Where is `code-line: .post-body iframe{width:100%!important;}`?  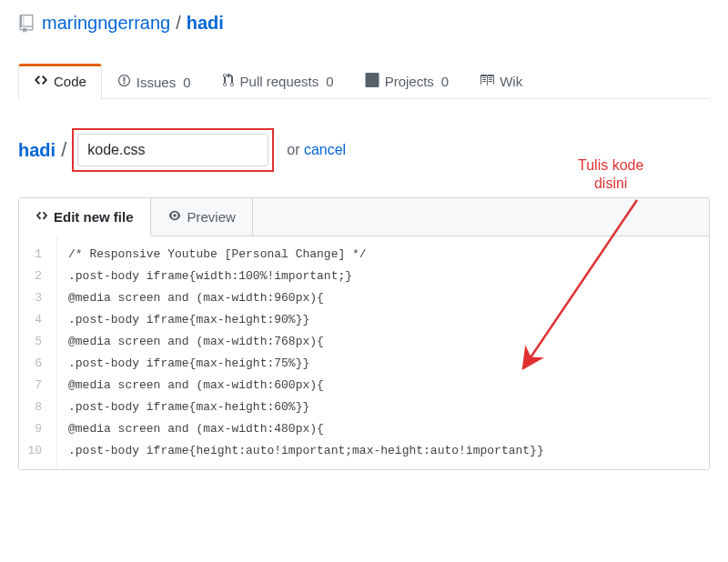
code-line: .post-body iframe{width:100%!important;} is located at coordinates (306, 276).